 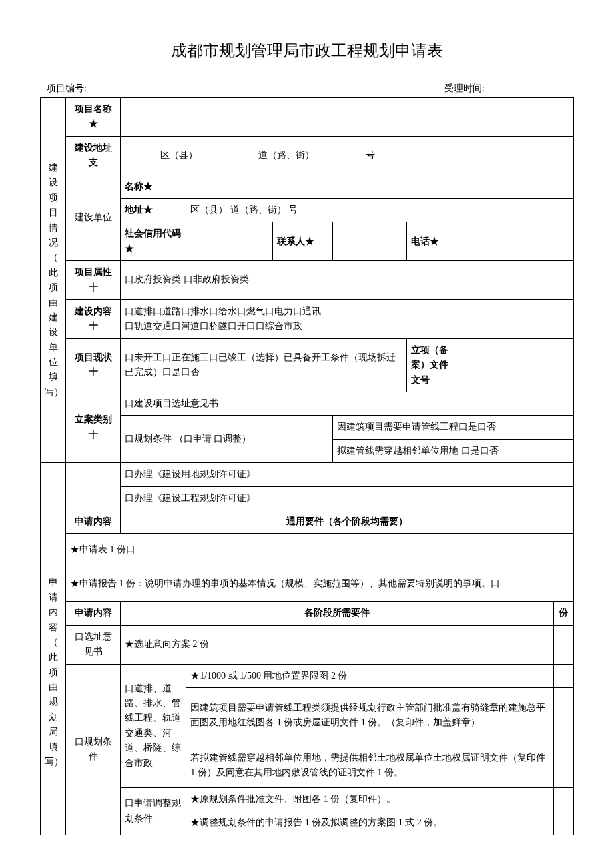 What do you see at coordinates (154, 726) in the screenshot?
I see `label-plan-sub1: 口道排、道路、排水、管线工程、轨道交通类、河道、桥隧、综合市政` at bounding box center [154, 726].